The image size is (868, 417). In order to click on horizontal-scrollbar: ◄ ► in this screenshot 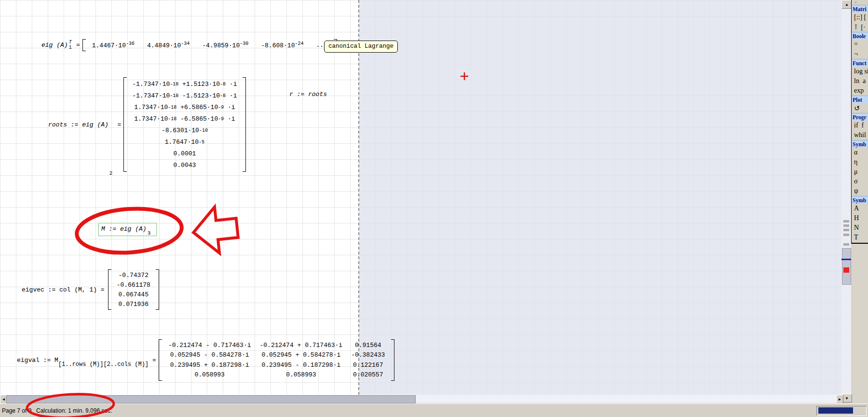, I will do `click(421, 399)`.